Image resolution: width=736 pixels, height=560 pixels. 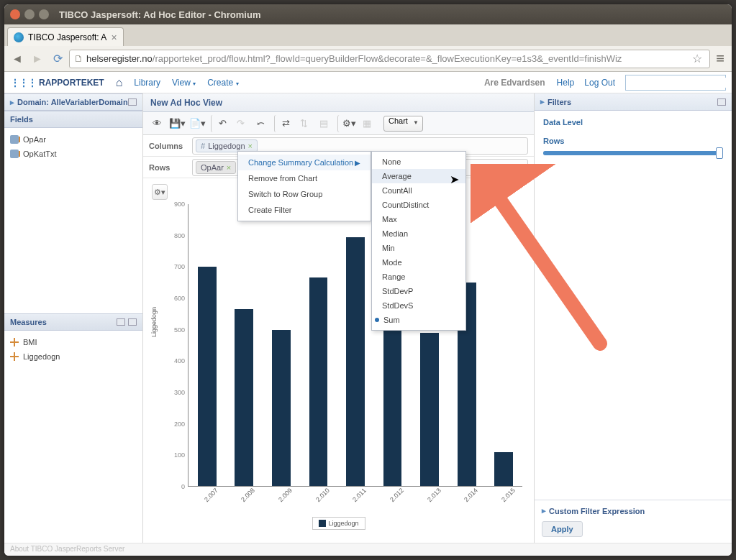 What do you see at coordinates (633, 153) in the screenshot?
I see `rows-slider` at bounding box center [633, 153].